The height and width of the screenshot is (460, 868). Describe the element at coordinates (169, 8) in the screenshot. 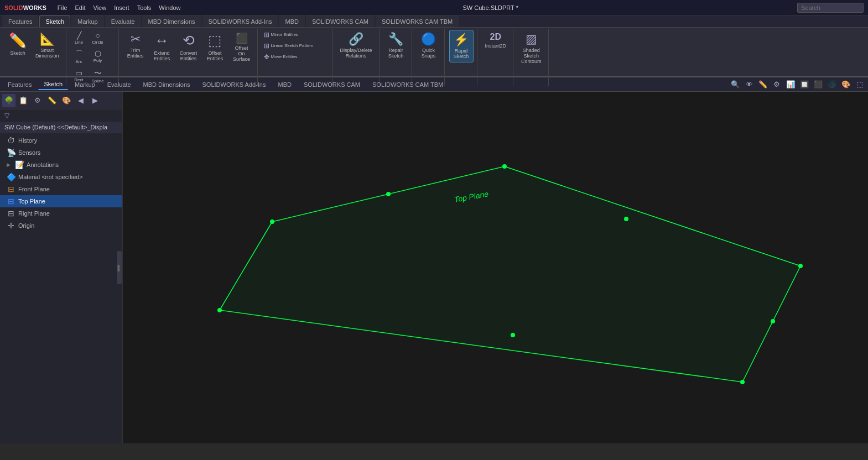

I see `menu-window: Window` at that location.